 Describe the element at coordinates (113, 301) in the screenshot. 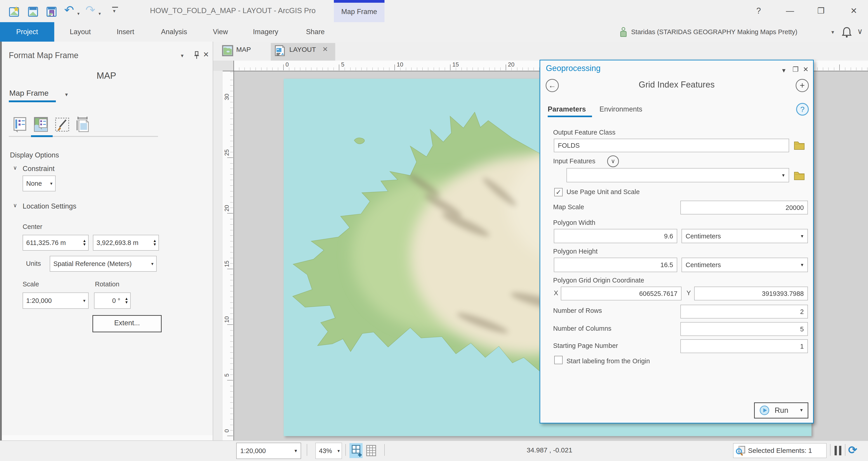

I see `rotation-field: 0 ° ▲▼` at that location.